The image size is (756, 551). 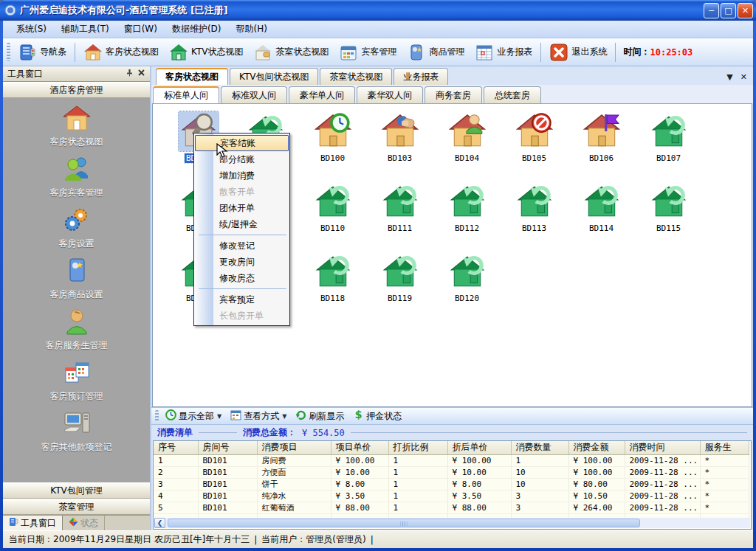 What do you see at coordinates (746, 10) in the screenshot?
I see `close-button: ✕` at bounding box center [746, 10].